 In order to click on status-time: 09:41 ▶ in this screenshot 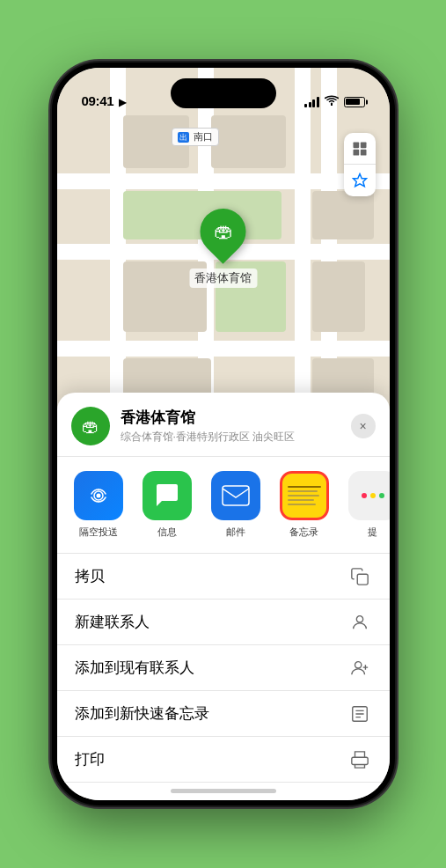, I will do `click(104, 100)`.